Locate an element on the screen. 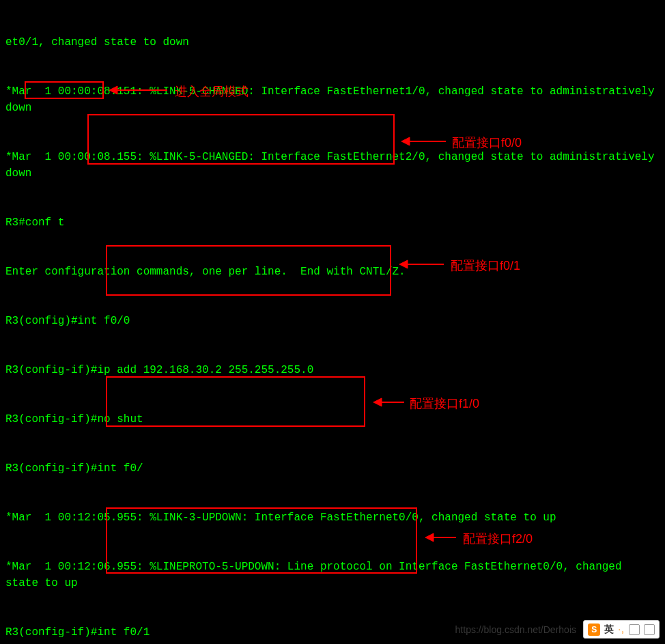 The height and width of the screenshot is (644, 665). log-line: *Mar 1 00:00:08.155: %LINK-5-CHANGED: In… is located at coordinates (332, 165).